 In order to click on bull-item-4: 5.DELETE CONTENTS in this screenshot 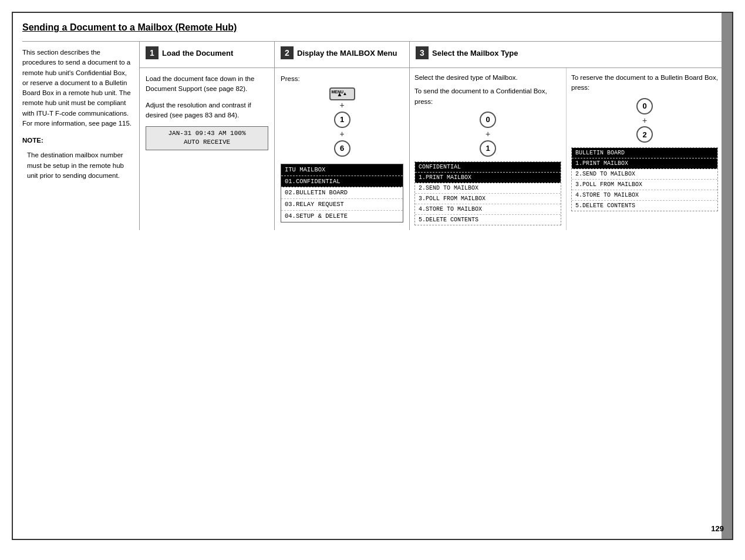, I will do `click(645, 205)`.